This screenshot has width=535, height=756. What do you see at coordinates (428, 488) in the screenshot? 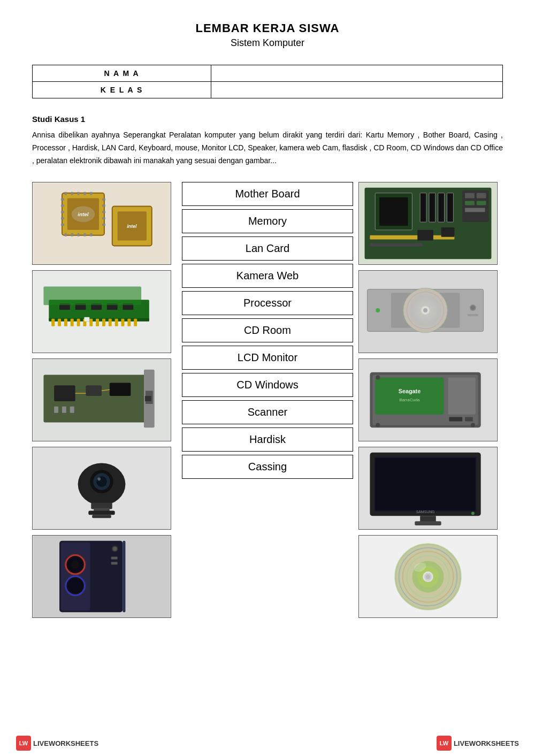
I see `monitor-image: SAMSUNG` at bounding box center [428, 488].